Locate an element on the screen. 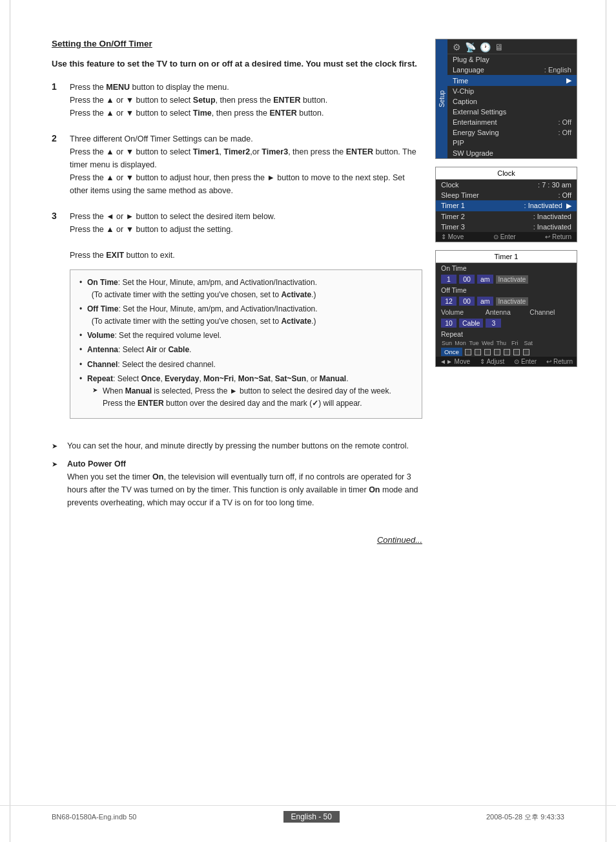 The width and height of the screenshot is (616, 842). step-2: 2 Three different On/Off Timer Settings … is located at coordinates (237, 165).